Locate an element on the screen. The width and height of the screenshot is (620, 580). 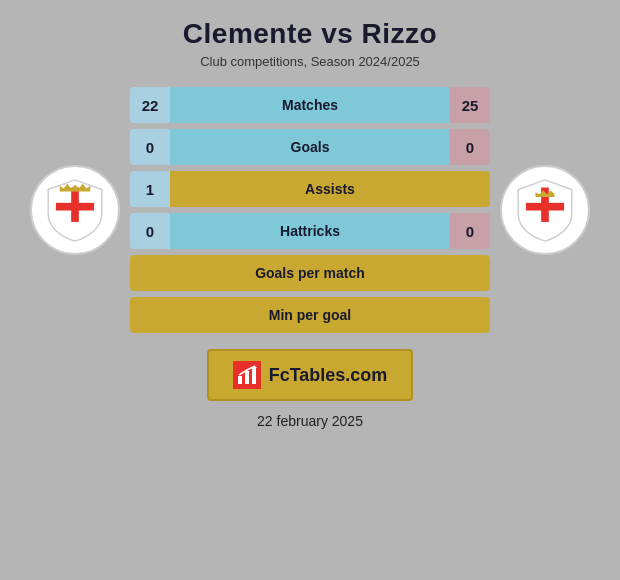
stat-right-val-0: 25 is located at coordinates (470, 105).